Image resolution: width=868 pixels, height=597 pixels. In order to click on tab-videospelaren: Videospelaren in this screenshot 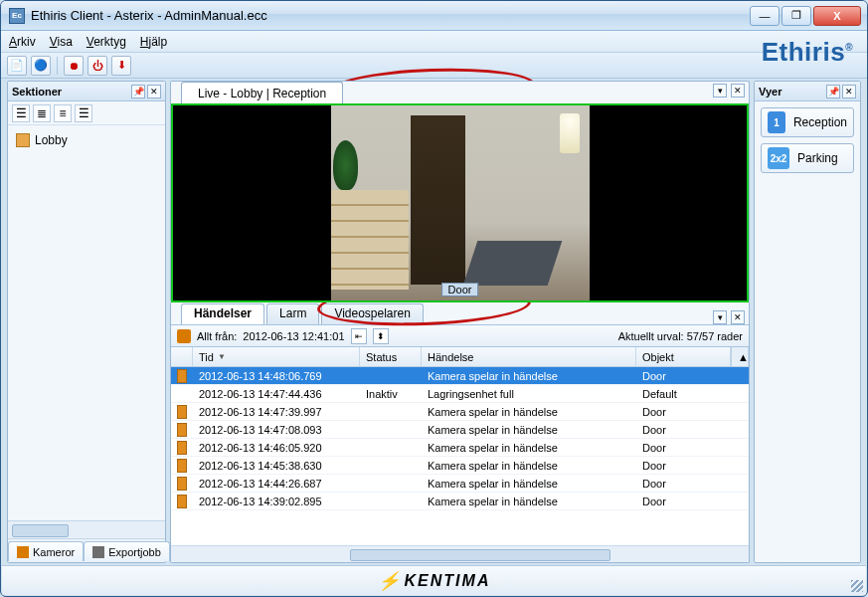, I will do `click(372, 314)`.